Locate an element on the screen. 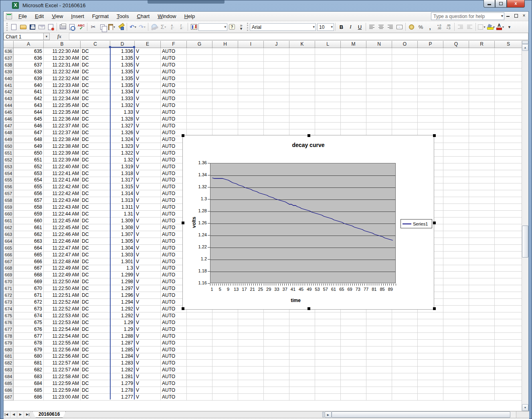  cell-C669: DC is located at coordinates (95, 275).